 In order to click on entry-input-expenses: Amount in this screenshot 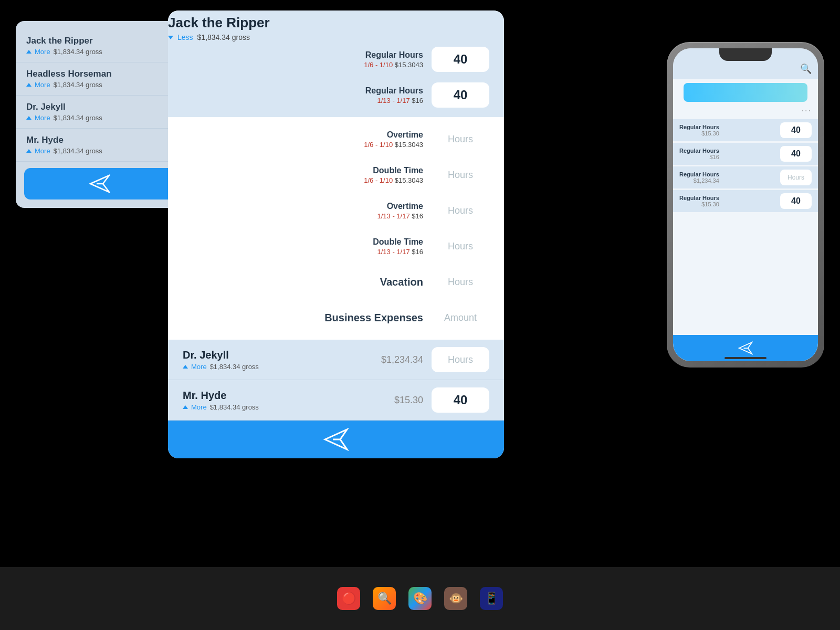, I will do `click(460, 318)`.